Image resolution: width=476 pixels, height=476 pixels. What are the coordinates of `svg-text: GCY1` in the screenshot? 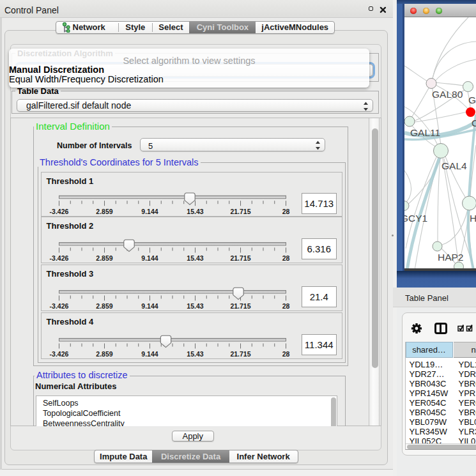 It's located at (416, 219).